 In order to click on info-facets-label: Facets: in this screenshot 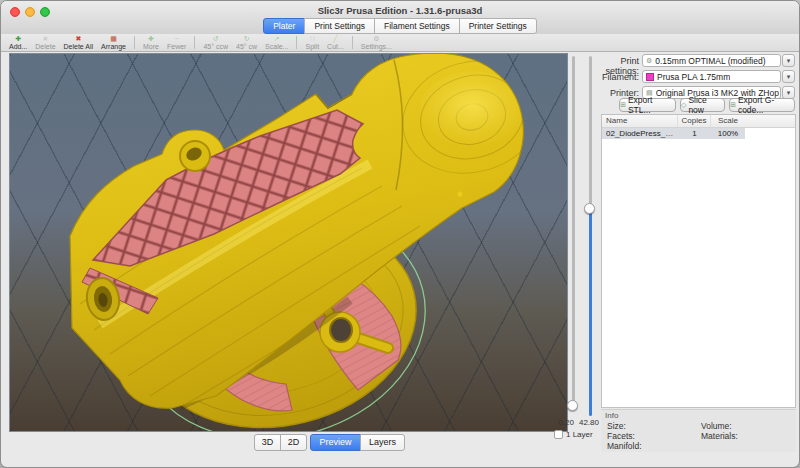, I will do `click(621, 436)`.